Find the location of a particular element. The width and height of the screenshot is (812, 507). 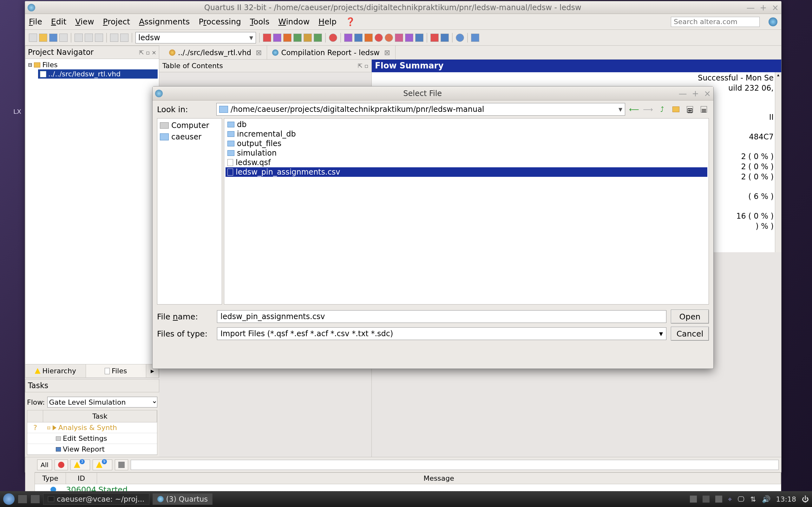

flow-select: Gate Level Simulation is located at coordinates (102, 402).